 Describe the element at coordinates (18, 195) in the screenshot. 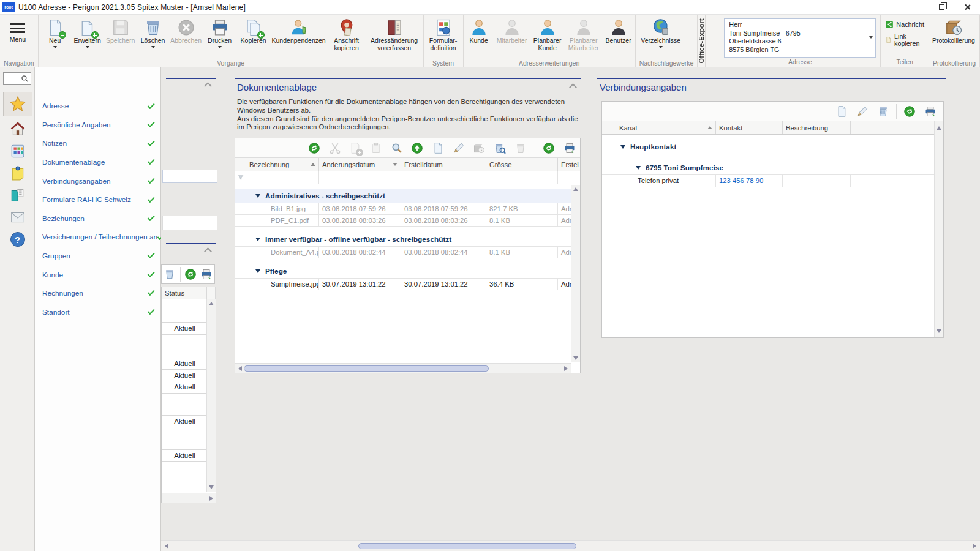

I see `rail-item-documents` at that location.